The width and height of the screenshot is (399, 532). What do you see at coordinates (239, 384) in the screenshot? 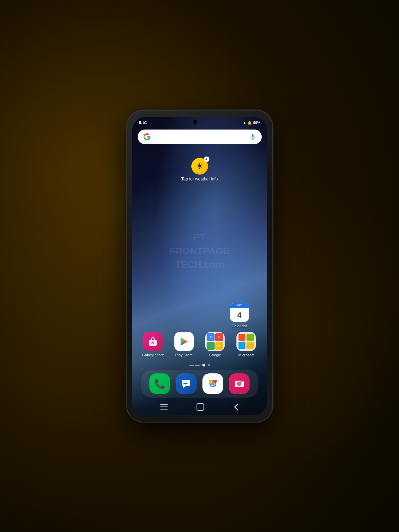
I see `camera-app-wrap` at bounding box center [239, 384].